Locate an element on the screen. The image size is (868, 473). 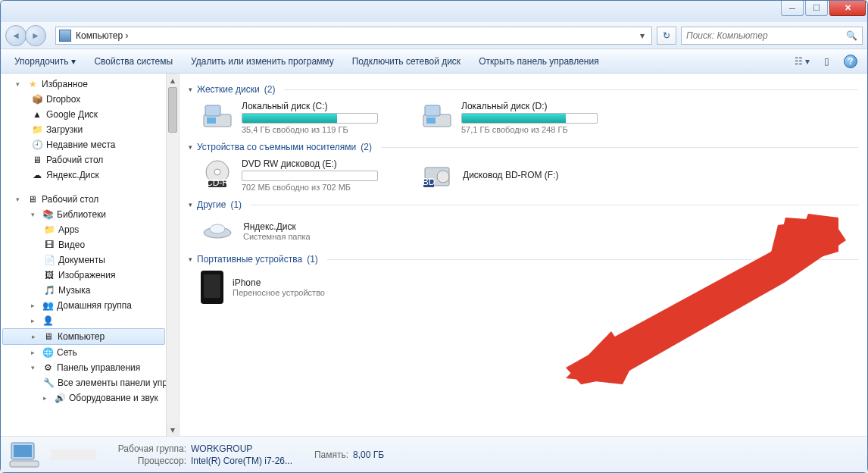
navbar: ◄ ► Компьютер › ▾ ↻ 🔍 is located at coordinates (434, 36).